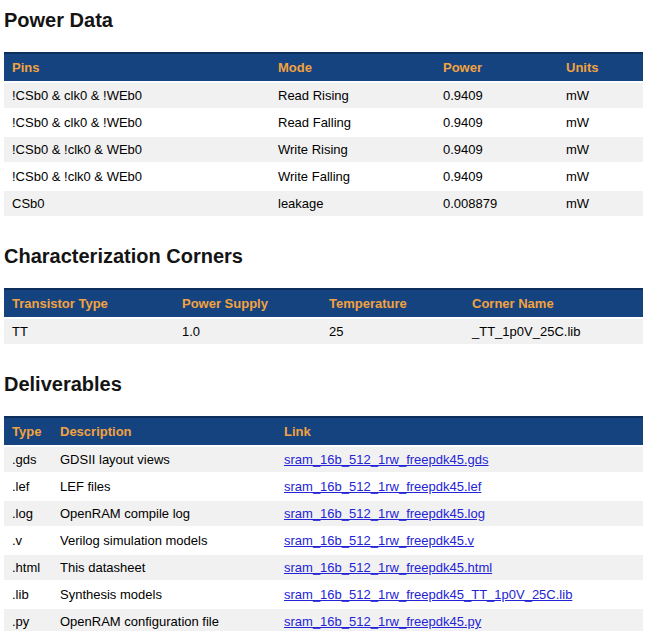 The image size is (660, 631). What do you see at coordinates (352, 96) in the screenshot?
I see `cell-mode: Read Rising` at bounding box center [352, 96].